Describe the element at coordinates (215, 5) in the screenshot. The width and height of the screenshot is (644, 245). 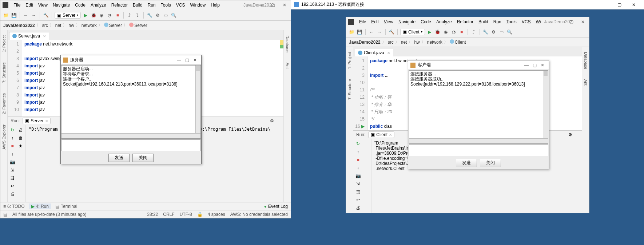
I see `menu-help: Help` at that location.